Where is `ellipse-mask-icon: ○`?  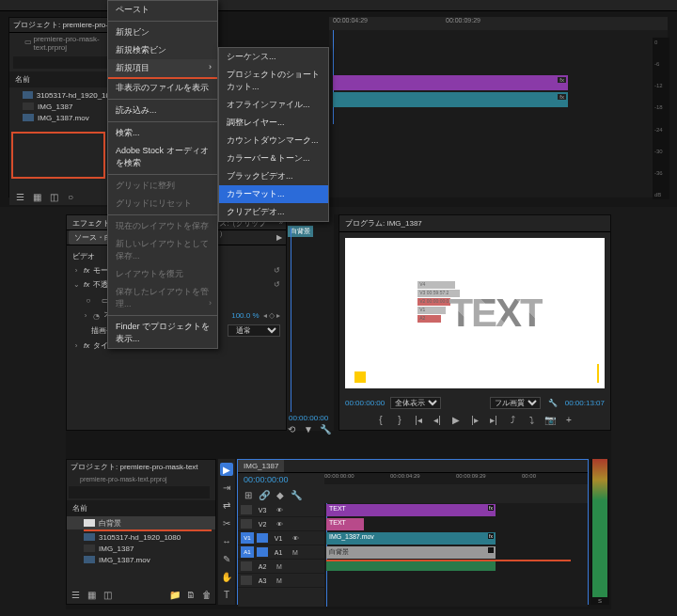 ellipse-mask-icon: ○ is located at coordinates (88, 300).